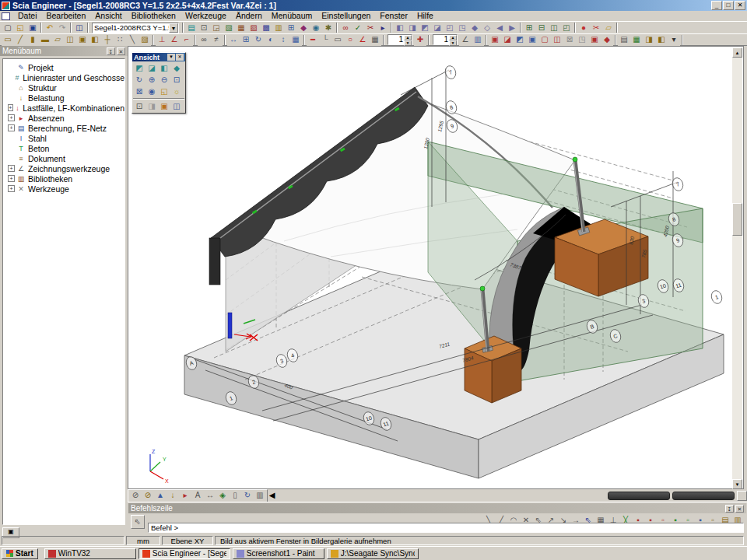  What do you see at coordinates (582, 40) in the screenshot?
I see `activity-workplane-icon: ◳` at bounding box center [582, 40].